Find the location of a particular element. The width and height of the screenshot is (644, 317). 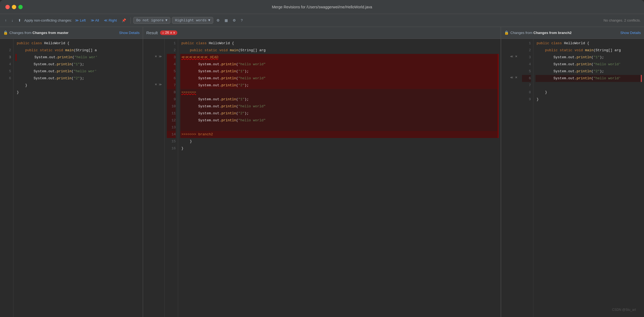

right-ln-8: 8 is located at coordinates (526, 92).